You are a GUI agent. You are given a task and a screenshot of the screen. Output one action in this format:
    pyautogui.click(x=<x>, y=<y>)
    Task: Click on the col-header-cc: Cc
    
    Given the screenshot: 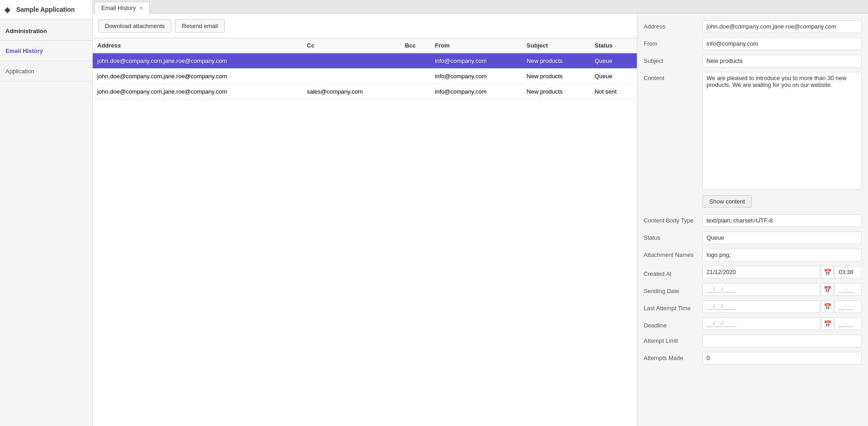 What is the action you would take?
    pyautogui.click(x=352, y=46)
    